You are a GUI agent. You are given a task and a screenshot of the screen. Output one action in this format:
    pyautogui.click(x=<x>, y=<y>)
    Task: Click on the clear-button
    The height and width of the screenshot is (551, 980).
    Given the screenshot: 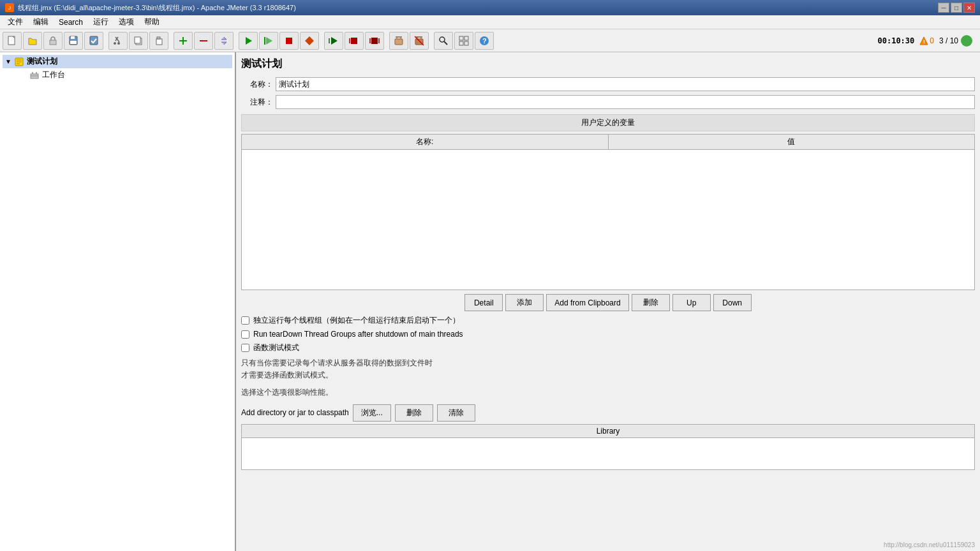 What is the action you would take?
    pyautogui.click(x=399, y=41)
    